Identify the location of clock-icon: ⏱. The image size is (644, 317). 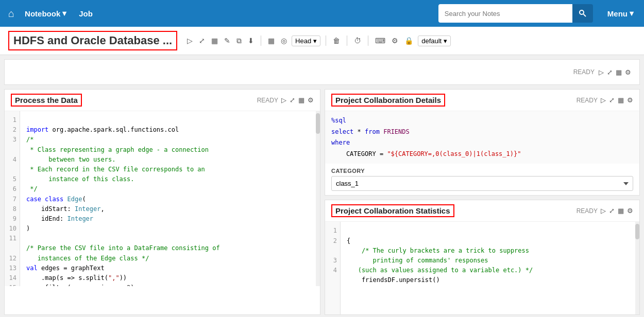
(358, 41).